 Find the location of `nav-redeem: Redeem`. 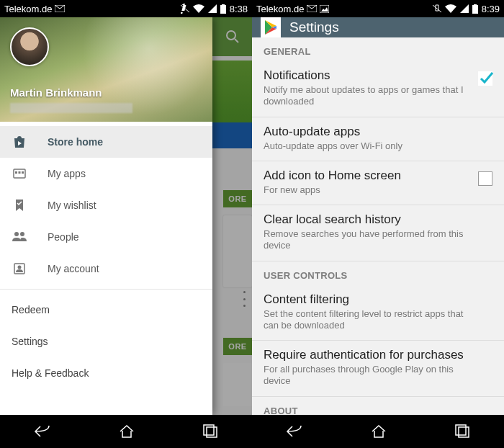

nav-redeem: Redeem is located at coordinates (107, 310).